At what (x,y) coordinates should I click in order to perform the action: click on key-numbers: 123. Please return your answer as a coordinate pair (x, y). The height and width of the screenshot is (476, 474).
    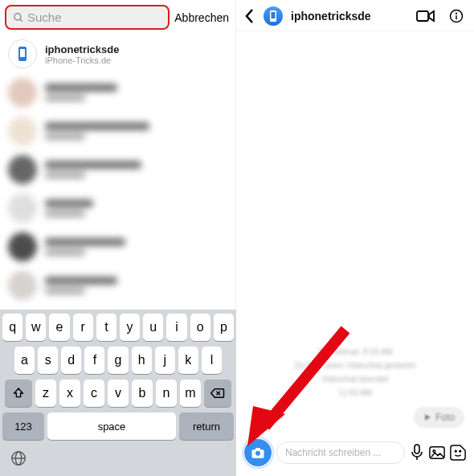
    Looking at the image, I should click on (23, 426).